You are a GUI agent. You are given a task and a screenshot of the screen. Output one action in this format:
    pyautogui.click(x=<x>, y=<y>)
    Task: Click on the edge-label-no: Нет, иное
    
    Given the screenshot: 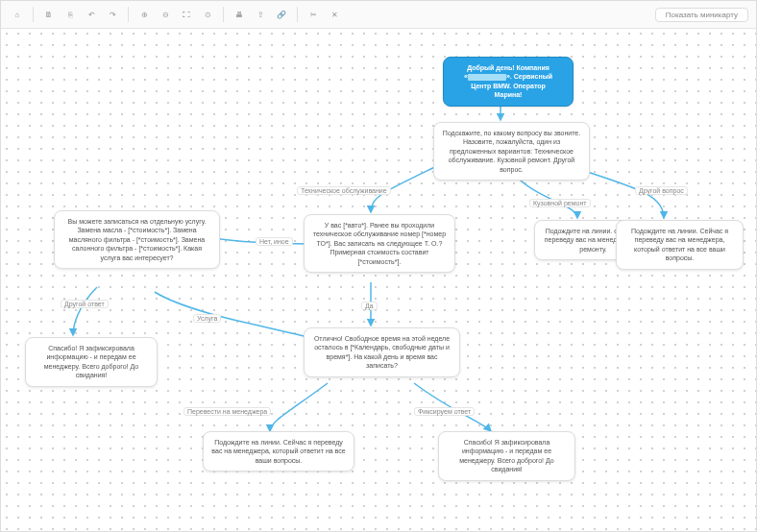 What is the action you would take?
    pyautogui.click(x=275, y=242)
    